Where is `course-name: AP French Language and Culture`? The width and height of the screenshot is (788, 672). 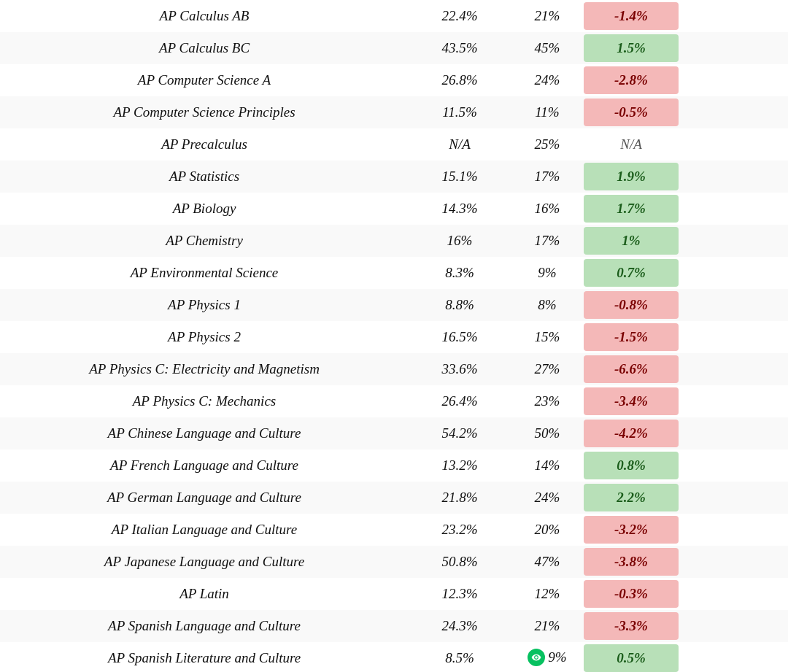
course-name: AP French Language and Culture is located at coordinates (204, 466).